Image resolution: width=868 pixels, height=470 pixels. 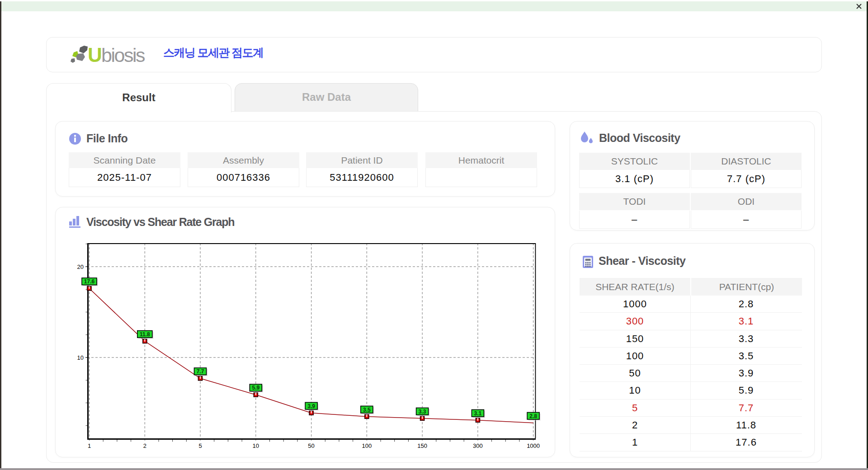 What do you see at coordinates (90, 446) in the screenshot?
I see `svg-text: 1` at bounding box center [90, 446].